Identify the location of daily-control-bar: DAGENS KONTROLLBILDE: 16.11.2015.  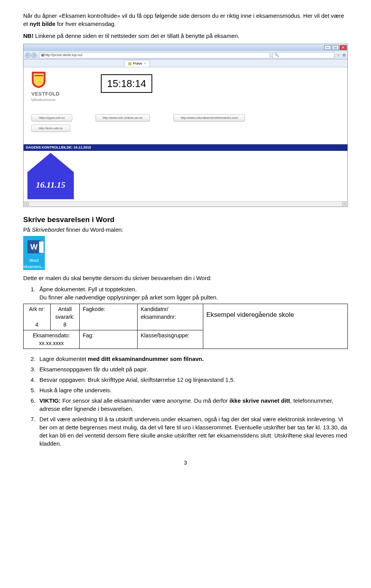
(186, 148).